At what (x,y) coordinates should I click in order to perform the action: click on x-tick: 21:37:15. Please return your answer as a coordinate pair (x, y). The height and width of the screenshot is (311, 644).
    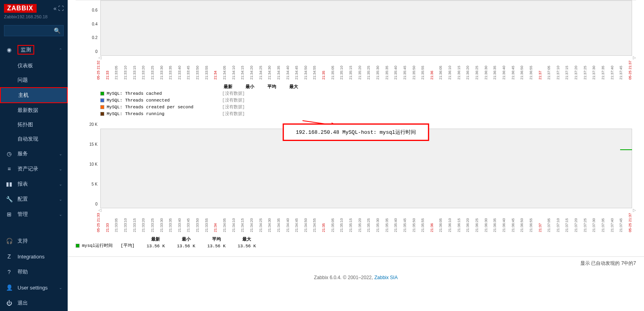
    Looking at the image, I should click on (567, 232).